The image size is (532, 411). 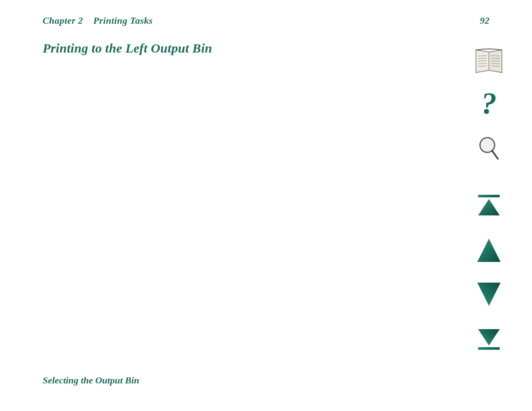 I want to click on header: Chapter 2 Printing Tasks 92, so click(x=266, y=21).